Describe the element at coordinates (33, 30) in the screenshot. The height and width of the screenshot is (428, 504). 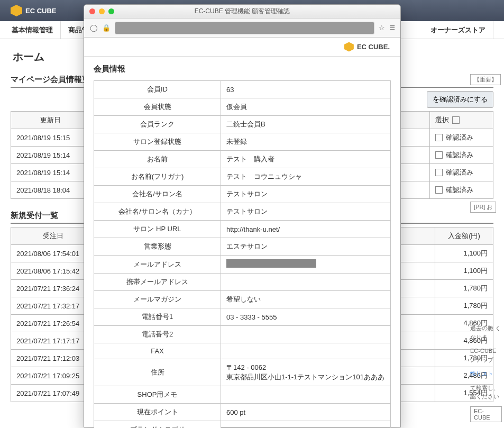
I see `nav-basic-info: 基本情報管理` at that location.